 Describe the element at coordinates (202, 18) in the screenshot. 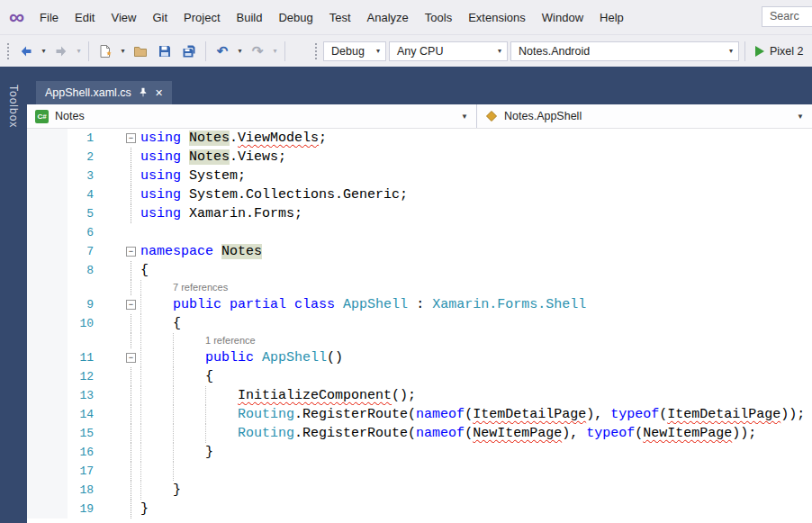

I see `menu-item-project: Project` at that location.